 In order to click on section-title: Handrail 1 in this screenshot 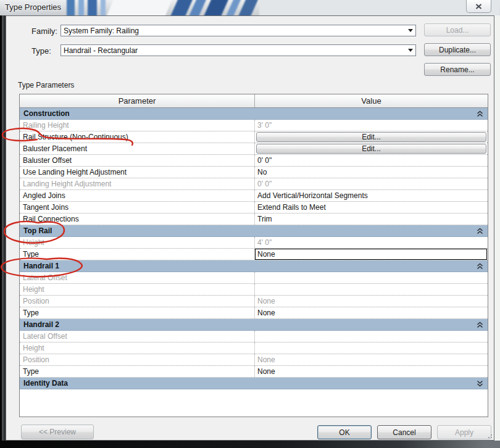, I will do `click(40, 266)`.